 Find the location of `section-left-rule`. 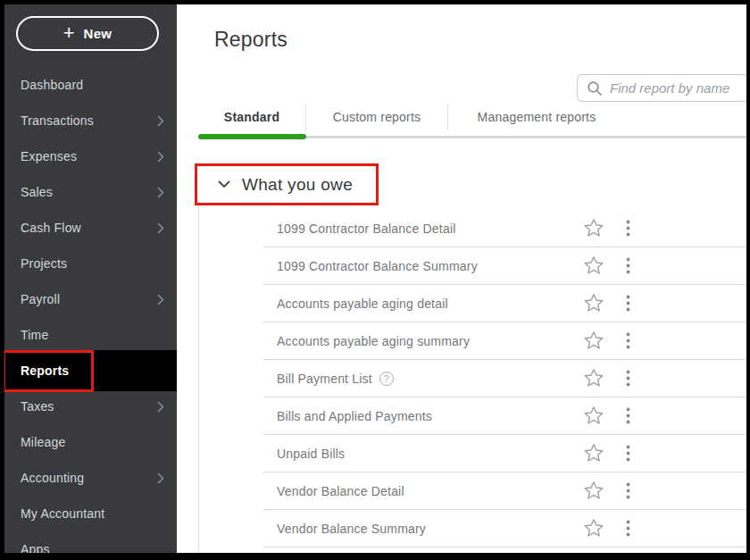

section-left-rule is located at coordinates (198, 380).